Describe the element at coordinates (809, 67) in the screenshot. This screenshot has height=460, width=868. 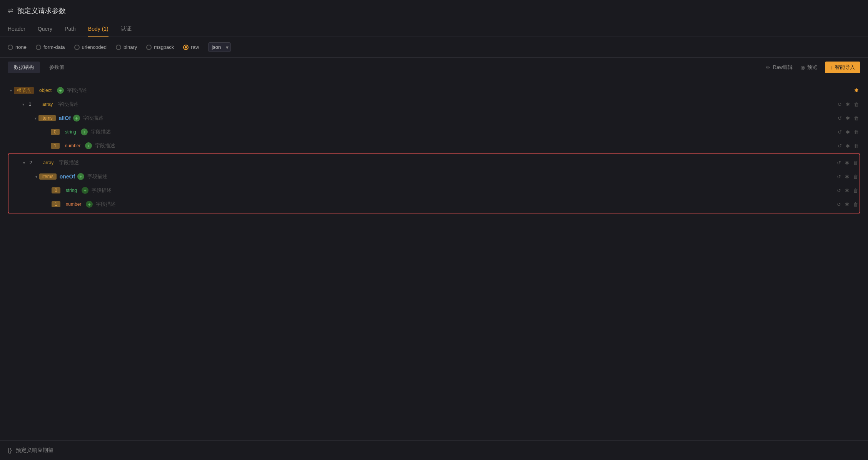
I see `preview-action: ◎ 预览` at that location.